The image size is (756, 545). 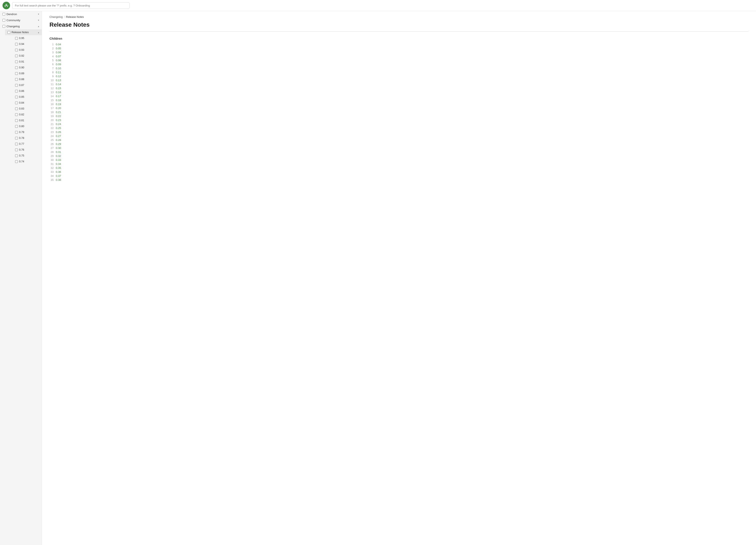 What do you see at coordinates (58, 156) in the screenshot?
I see `child-link: 0.32` at bounding box center [58, 156].